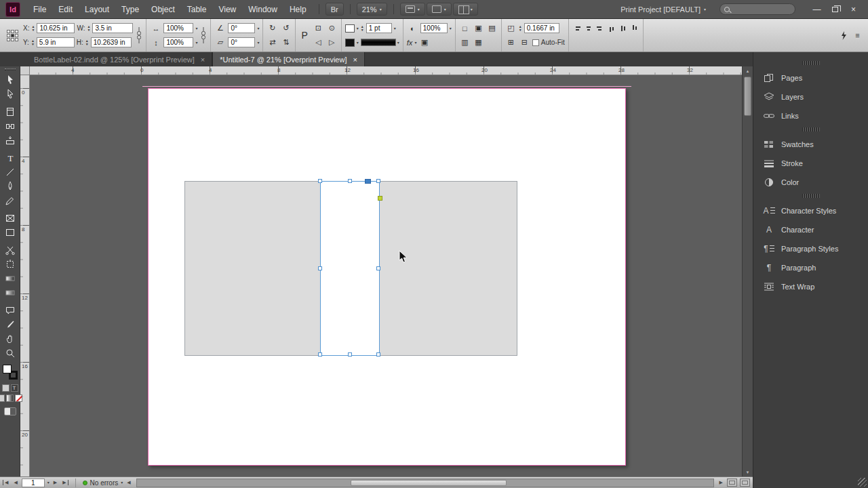  What do you see at coordinates (10, 111) in the screenshot?
I see `page-tool` at bounding box center [10, 111].